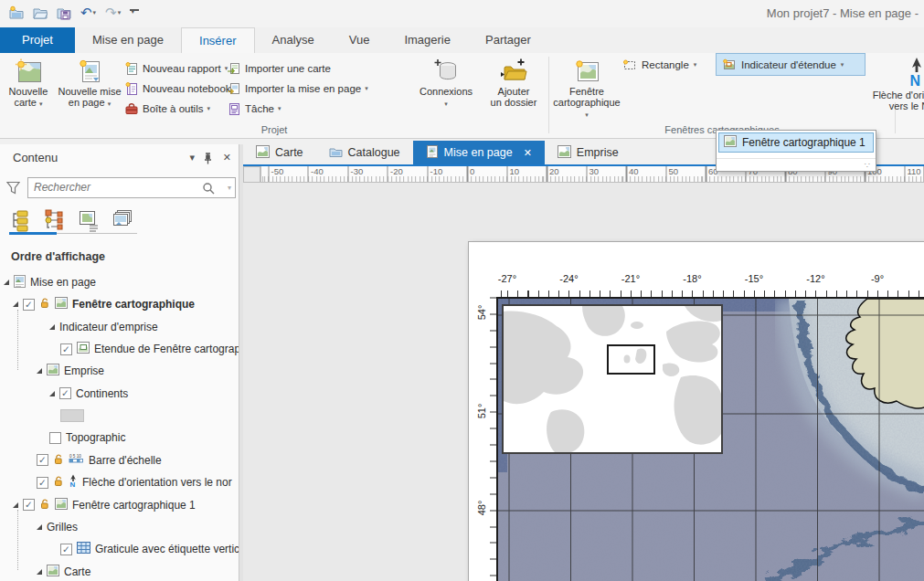 The image size is (924, 581). I want to click on list-by-data-source-icon, so click(55, 220).